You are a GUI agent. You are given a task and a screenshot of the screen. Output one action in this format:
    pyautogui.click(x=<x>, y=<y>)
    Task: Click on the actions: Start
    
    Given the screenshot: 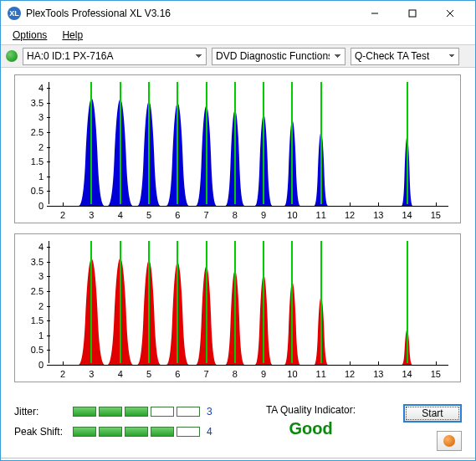 What is the action you would take?
    pyautogui.click(x=432, y=425)
    